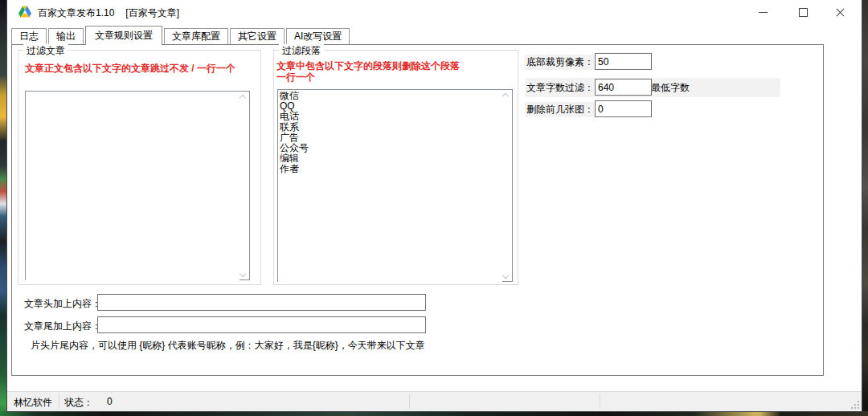 This screenshot has height=416, width=868. I want to click on desktop-edge-right, so click(865, 208).